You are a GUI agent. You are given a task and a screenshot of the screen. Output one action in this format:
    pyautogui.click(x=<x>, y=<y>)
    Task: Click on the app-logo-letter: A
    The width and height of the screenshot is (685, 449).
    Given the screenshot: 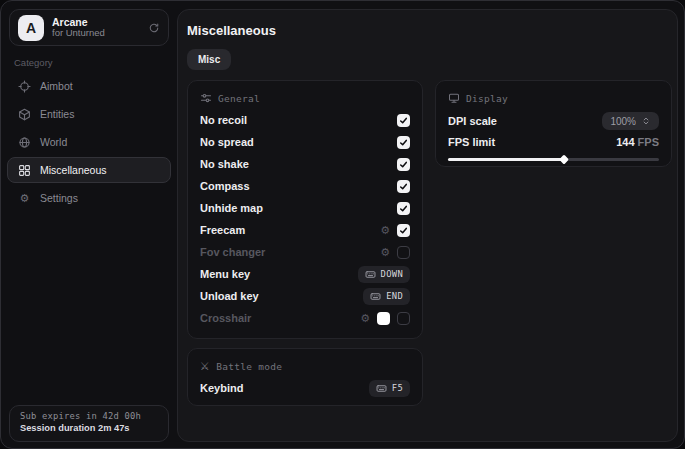 What is the action you would take?
    pyautogui.click(x=31, y=28)
    